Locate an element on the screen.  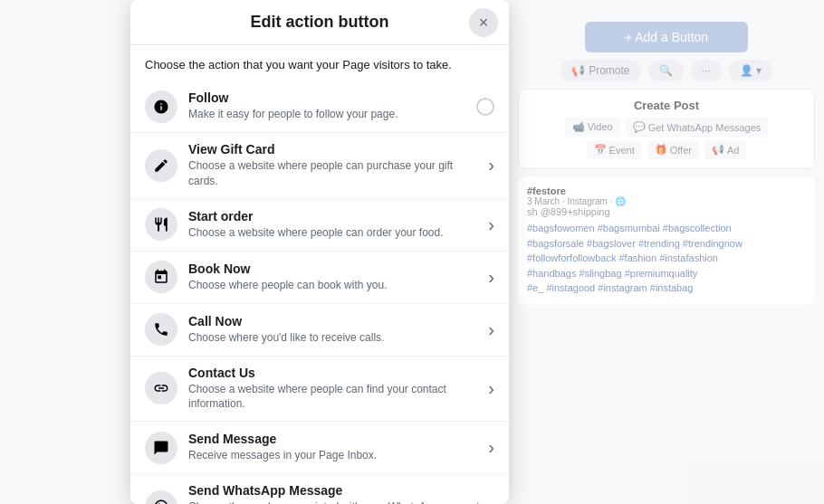
send-whatsapp-description: Choose the number associated with your W… is located at coordinates (335, 501).